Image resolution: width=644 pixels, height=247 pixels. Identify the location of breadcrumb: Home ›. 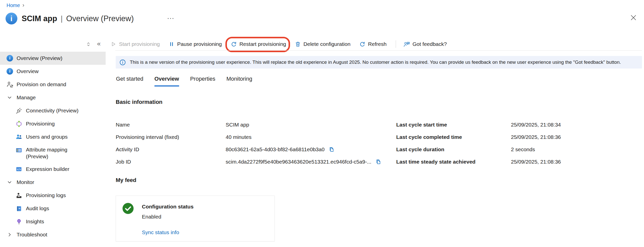
(16, 5).